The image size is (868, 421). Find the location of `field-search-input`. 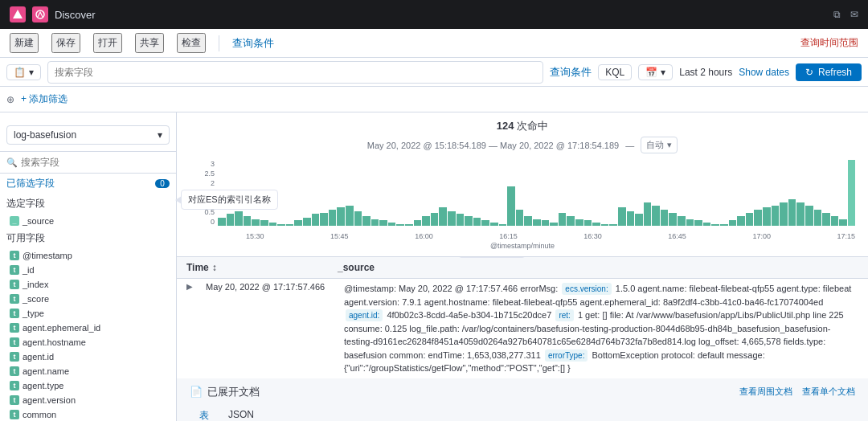

field-search-input is located at coordinates (95, 162).